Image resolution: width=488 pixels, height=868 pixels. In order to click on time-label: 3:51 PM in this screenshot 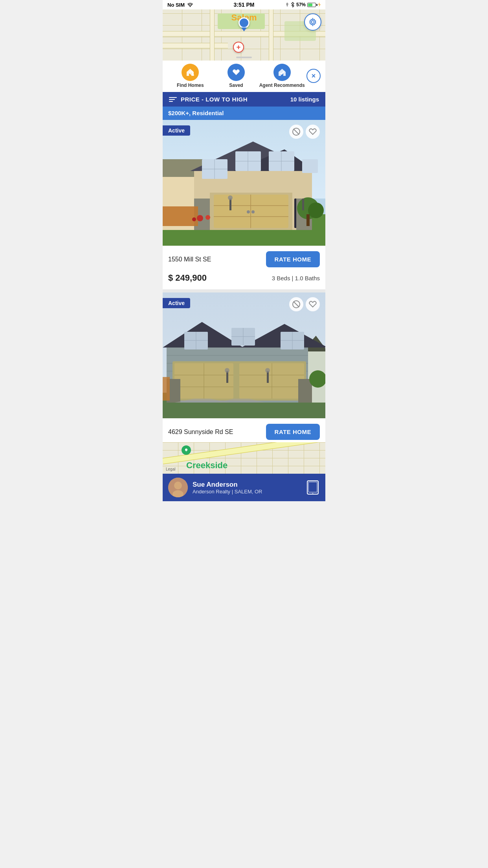, I will do `click(244, 5)`.